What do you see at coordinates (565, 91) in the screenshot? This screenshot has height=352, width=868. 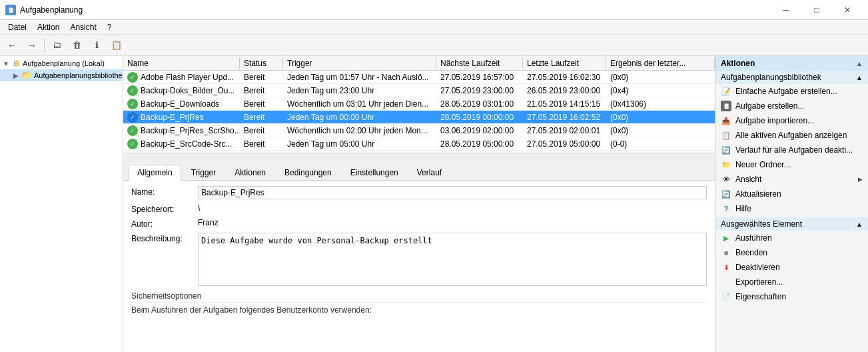 I see `td-last-run: 26.05.2019 23:00:00` at bounding box center [565, 91].